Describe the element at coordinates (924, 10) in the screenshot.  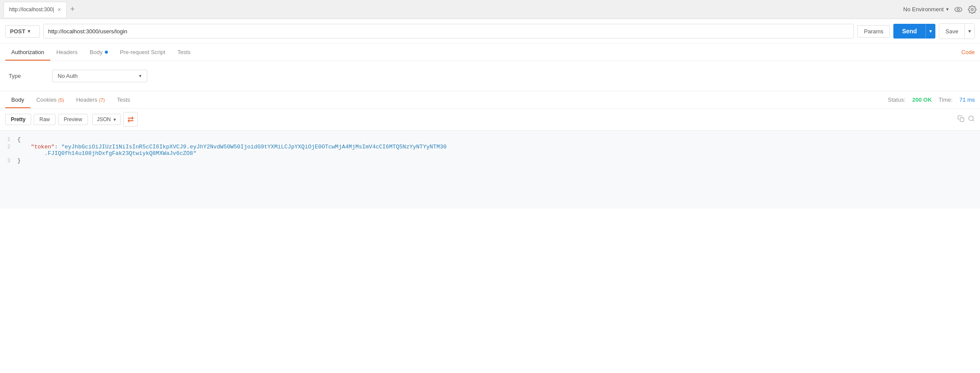
I see `environment-label: No Environment` at that location.